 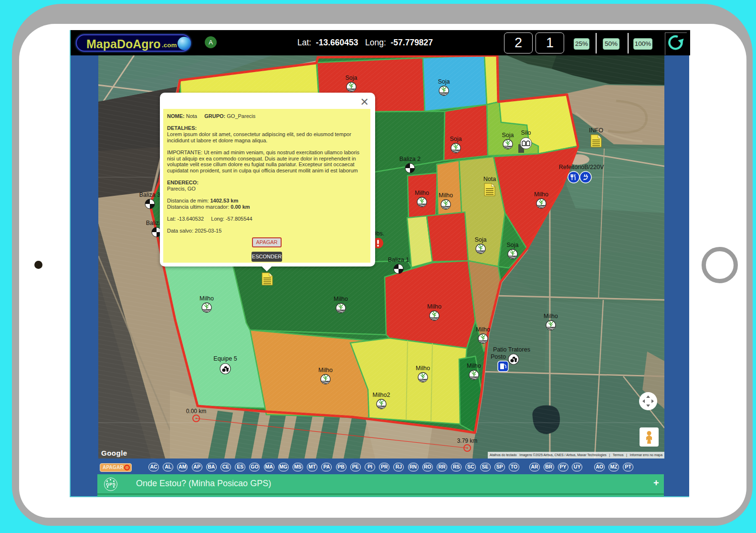 I want to click on svg-text: Google, so click(x=115, y=453).